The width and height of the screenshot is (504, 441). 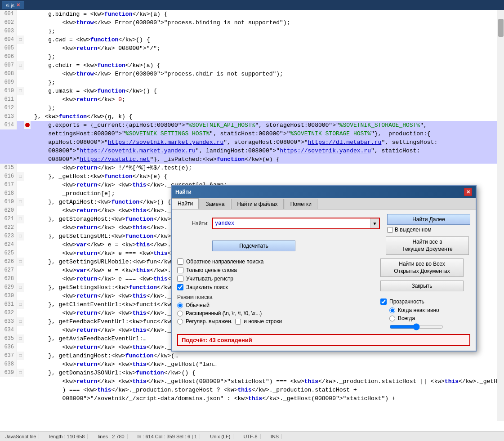 I want to click on line-number: 619, so click(x=9, y=202).